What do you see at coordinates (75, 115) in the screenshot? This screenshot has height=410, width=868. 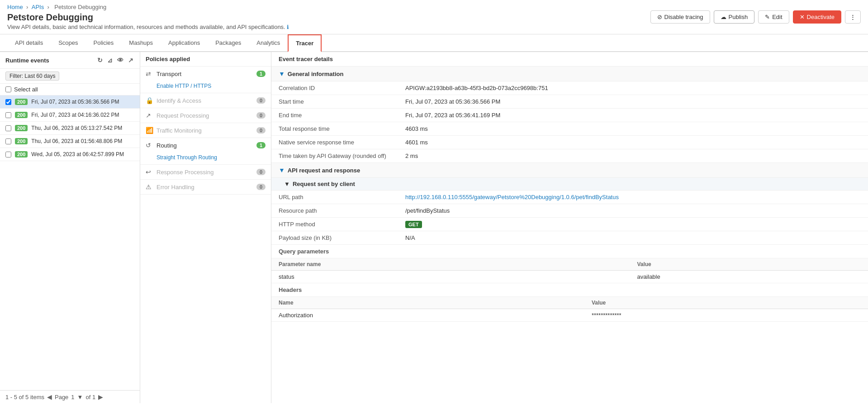 I see `event-time: Fri, Jul 07, 2023 at 04:16:36.022 PM` at bounding box center [75, 115].